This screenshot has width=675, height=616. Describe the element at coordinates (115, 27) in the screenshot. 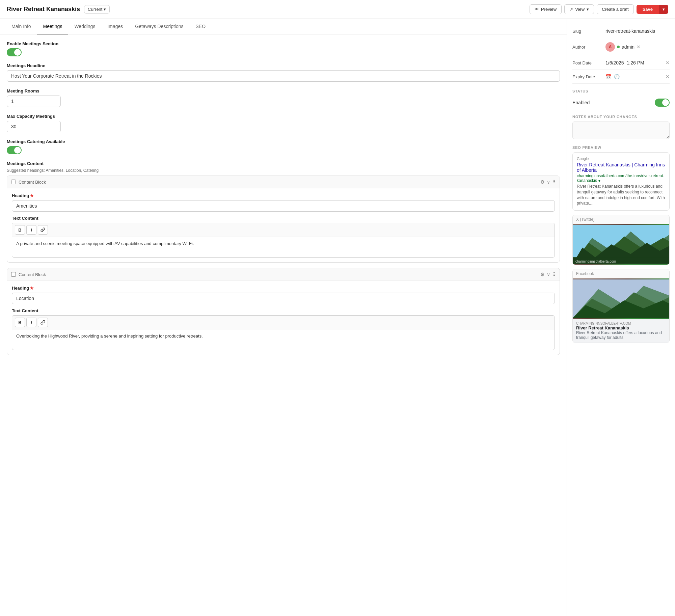

I see `tab-images: Images` at that location.